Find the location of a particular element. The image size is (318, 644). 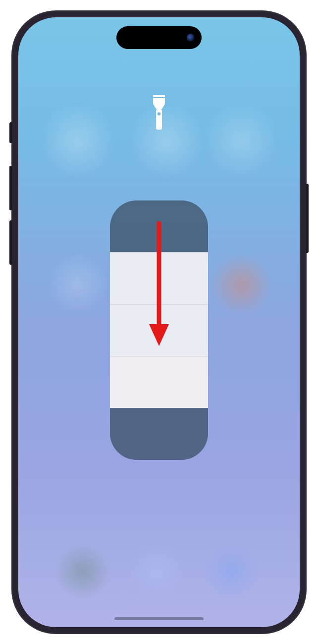

volume-down-button is located at coordinates (11, 243).